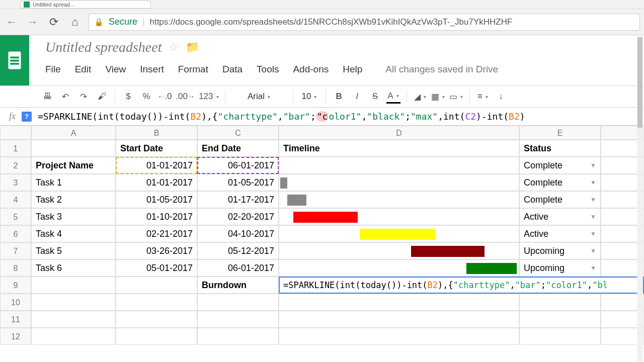 The image size is (644, 362). What do you see at coordinates (146, 97) in the screenshot?
I see `percent-button: %` at bounding box center [146, 97].